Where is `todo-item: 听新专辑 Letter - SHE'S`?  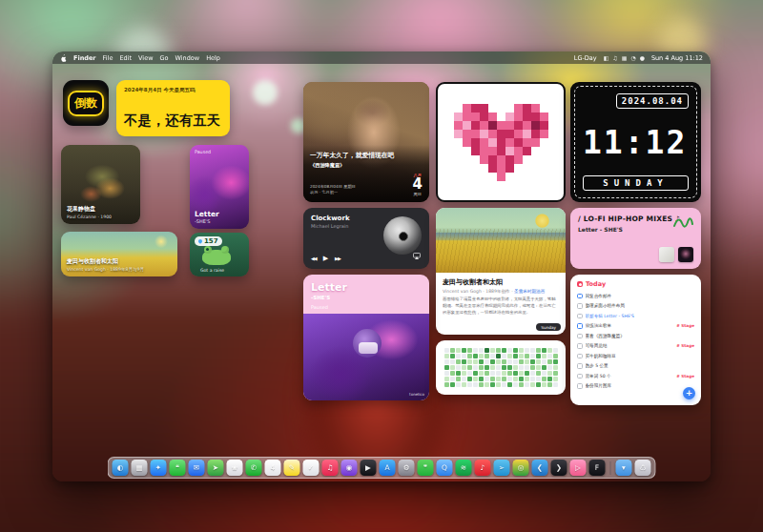 todo-item: 听新专辑 Letter - SHE'S is located at coordinates (635, 317).